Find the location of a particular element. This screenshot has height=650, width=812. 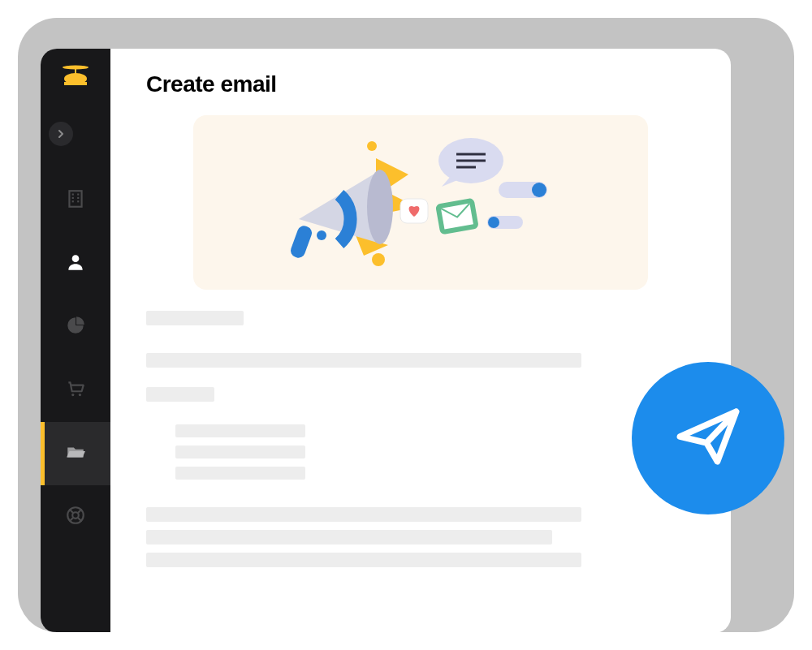

send-button is located at coordinates (708, 438).